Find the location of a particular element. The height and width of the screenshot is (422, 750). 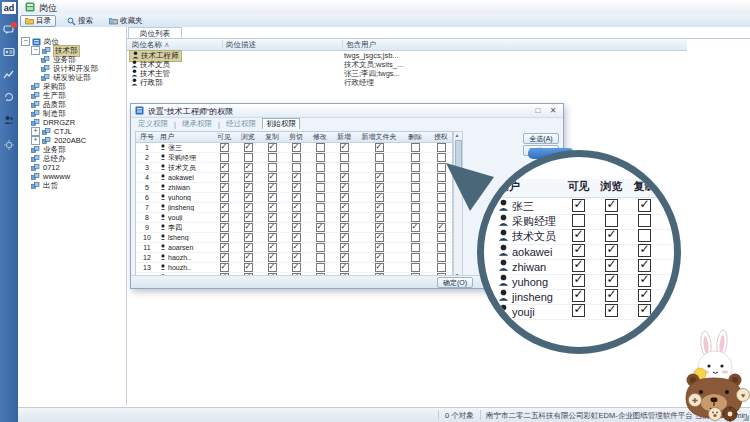

permission-row: 13houzh.. is located at coordinates (294, 268).